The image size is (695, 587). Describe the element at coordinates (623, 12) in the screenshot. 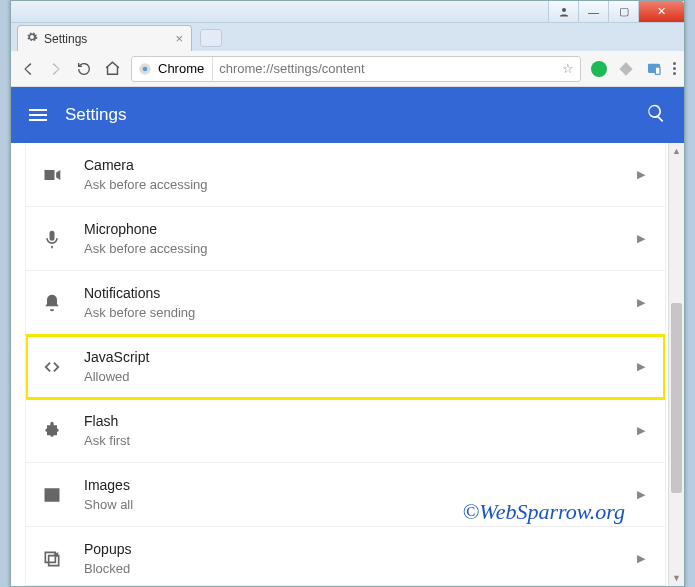

I see `maximize-button: ▢` at that location.